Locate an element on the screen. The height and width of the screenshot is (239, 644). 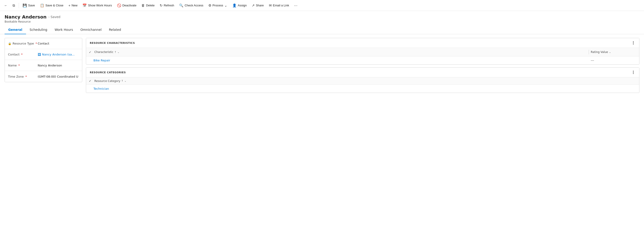
resource-category-col-header: Resource Category ↑ ⌄ is located at coordinates (366, 81).